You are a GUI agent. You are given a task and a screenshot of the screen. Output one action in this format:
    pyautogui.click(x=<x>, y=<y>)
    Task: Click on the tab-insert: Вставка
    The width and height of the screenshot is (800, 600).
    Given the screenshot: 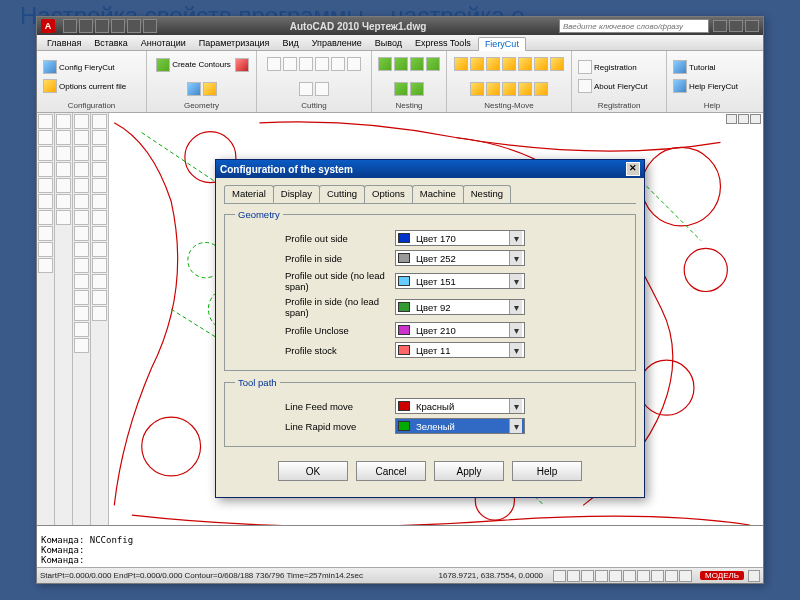 What is the action you would take?
    pyautogui.click(x=110, y=43)
    